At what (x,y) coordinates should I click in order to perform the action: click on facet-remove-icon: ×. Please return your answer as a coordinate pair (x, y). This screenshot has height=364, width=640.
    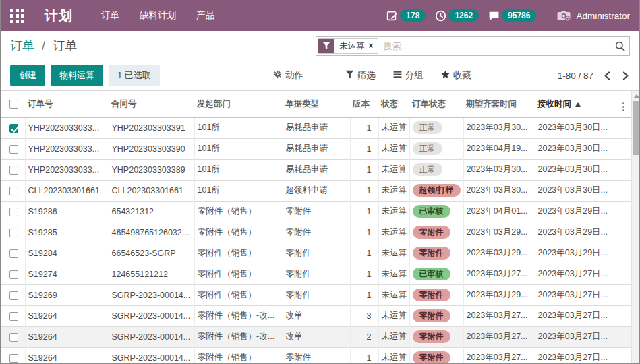
    Looking at the image, I should click on (373, 46).